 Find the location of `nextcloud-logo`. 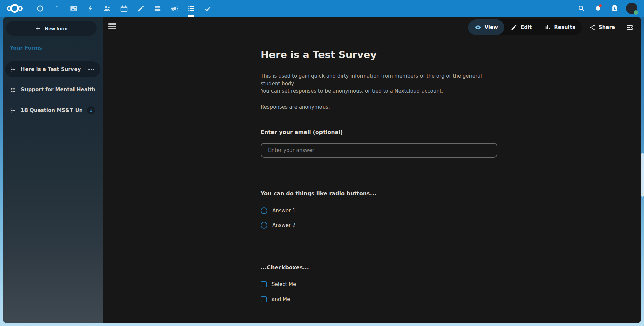

nextcloud-logo is located at coordinates (15, 8).